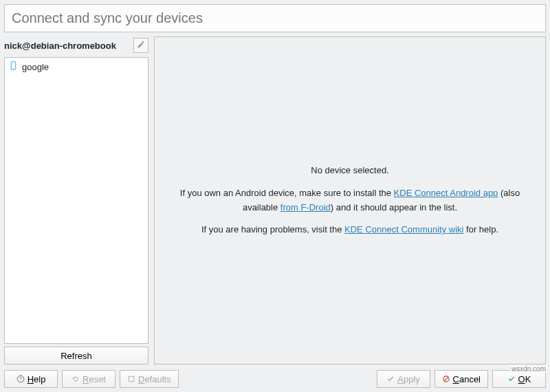 The width and height of the screenshot is (550, 392). What do you see at coordinates (350, 201) in the screenshot?
I see `install-hint: If you own an Android device, make sure …` at bounding box center [350, 201].